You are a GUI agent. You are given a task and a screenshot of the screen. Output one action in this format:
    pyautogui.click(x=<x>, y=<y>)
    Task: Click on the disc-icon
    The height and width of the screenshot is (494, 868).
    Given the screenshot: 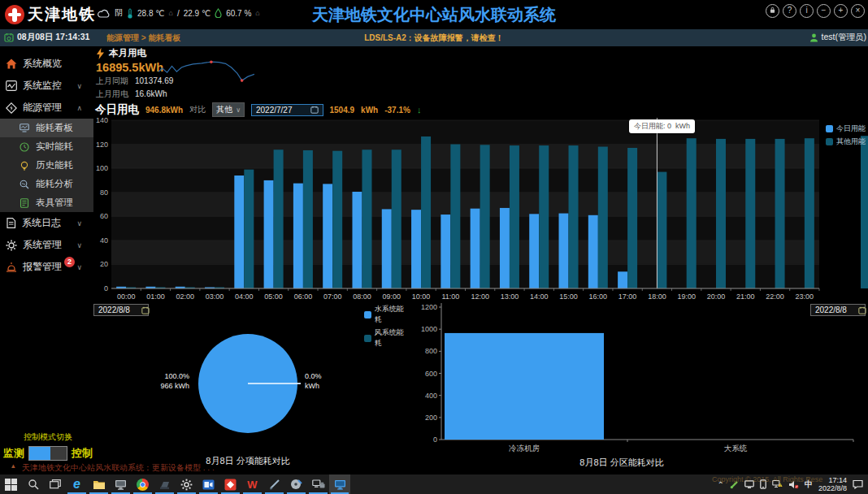 What is the action you would take?
    pyautogui.click(x=296, y=484)
    